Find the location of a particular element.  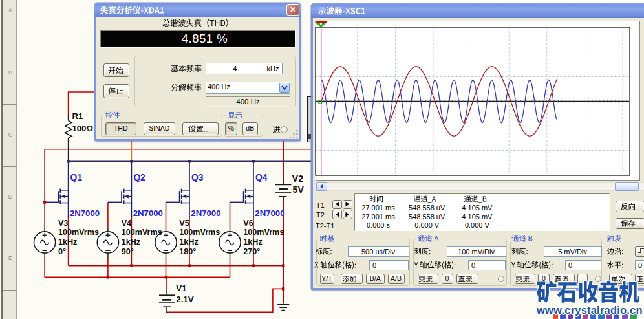

svg-text: V1 is located at coordinates (181, 289).